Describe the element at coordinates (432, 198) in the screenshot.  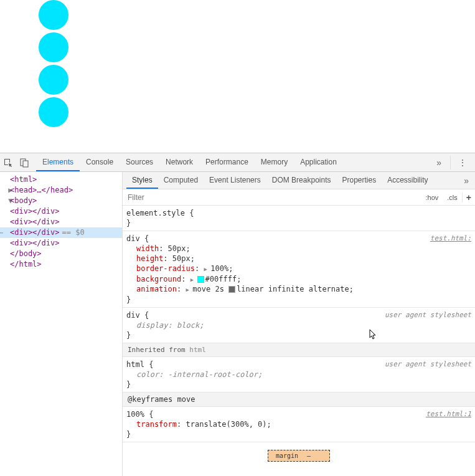
I see `toggle-hover-button: :hov` at that location.